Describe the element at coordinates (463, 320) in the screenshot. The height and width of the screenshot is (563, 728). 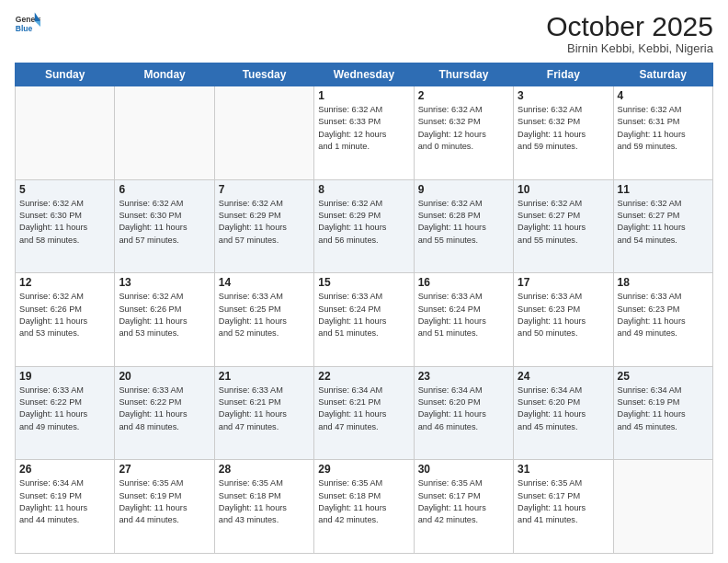
I see `calendar-cell: 16Sunrise: 6:33 AM Sunset: 6:24 PM Dayli…` at that location.